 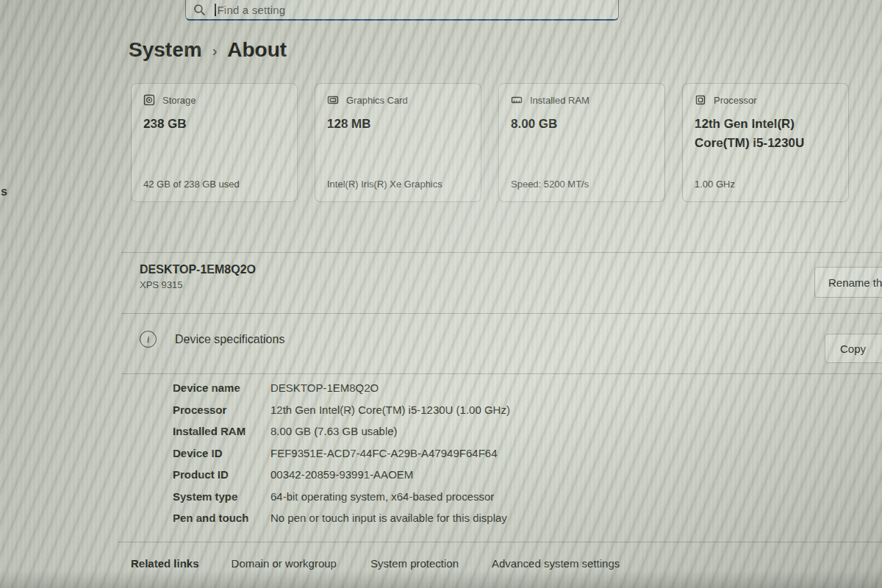 What do you see at coordinates (766, 134) in the screenshot?
I see `card-value: 12th Gen Intel(R) Core(TM) i5-1230U` at bounding box center [766, 134].